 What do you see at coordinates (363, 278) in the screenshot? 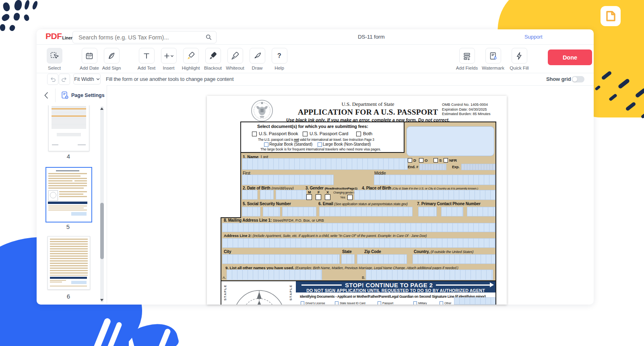
I see `s9-b-label: B.` at bounding box center [363, 278].